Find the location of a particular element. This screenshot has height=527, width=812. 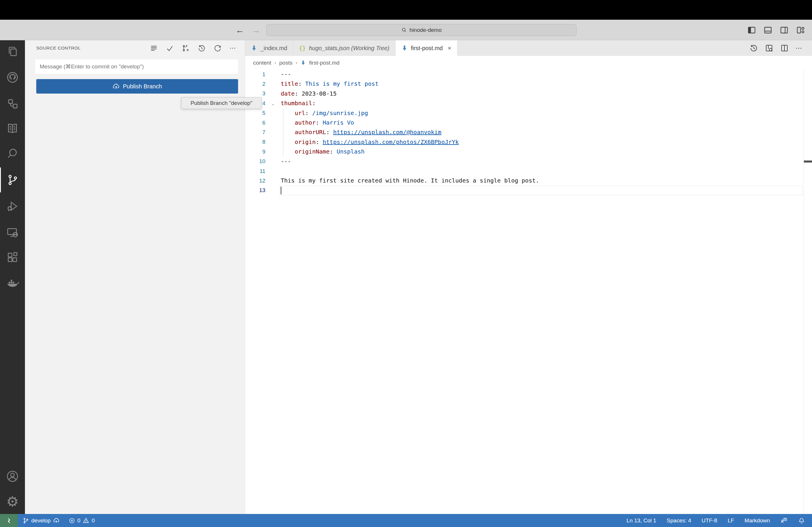

refresh-icon is located at coordinates (218, 48).